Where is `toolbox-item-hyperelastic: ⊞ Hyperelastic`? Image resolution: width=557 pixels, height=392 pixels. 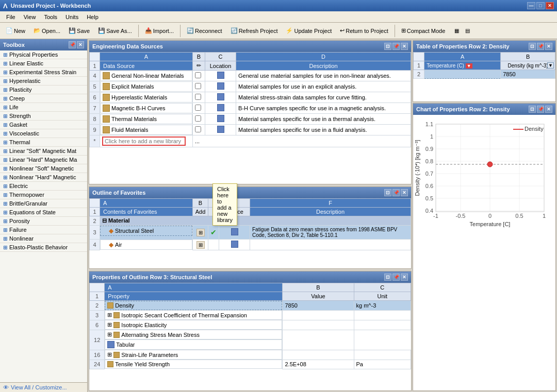 toolbox-item-hyperelastic: ⊞ Hyperelastic is located at coordinates (43, 81).